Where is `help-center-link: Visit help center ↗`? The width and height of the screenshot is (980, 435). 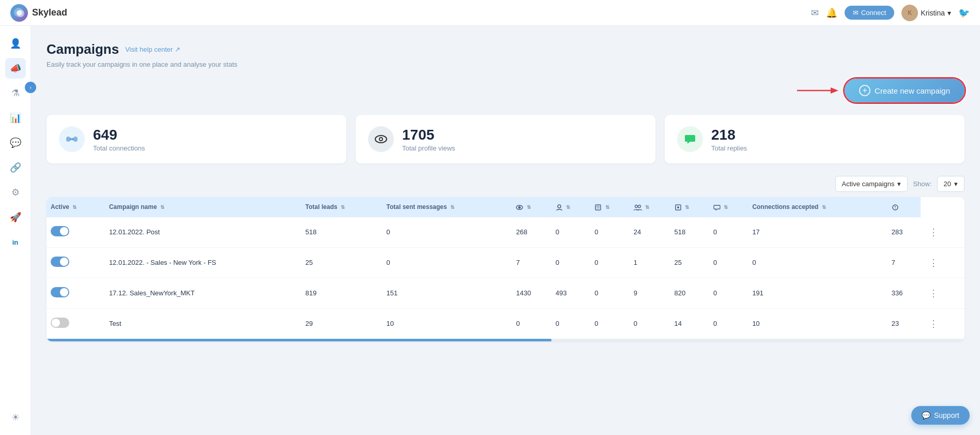
help-center-link: Visit help center ↗ is located at coordinates (153, 50).